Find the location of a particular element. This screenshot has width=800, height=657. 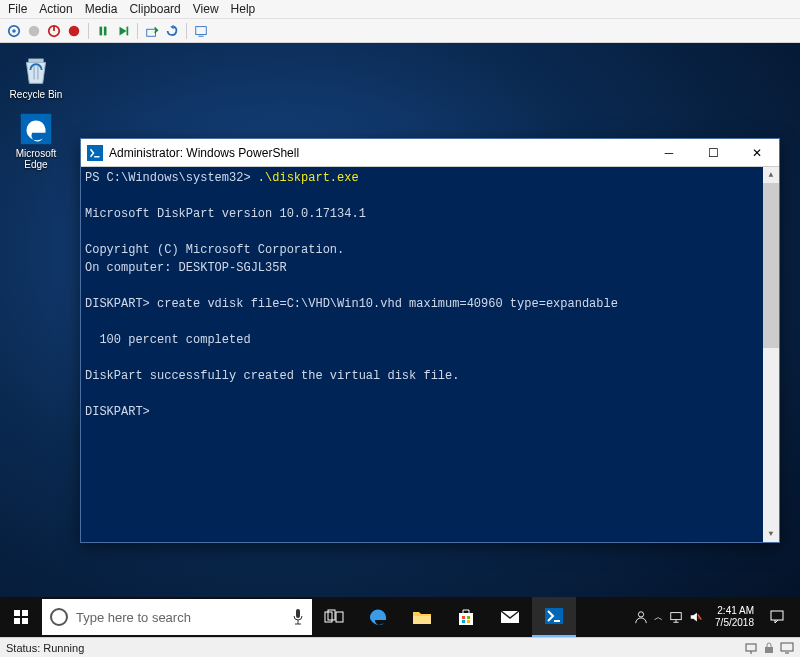

window-close-button: ✕ is located at coordinates (757, 153).